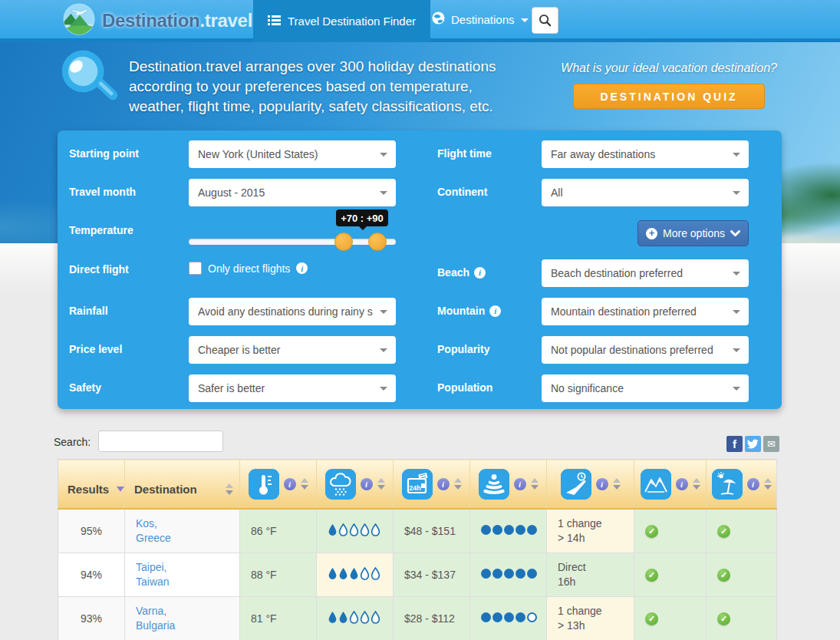 The height and width of the screenshot is (640, 840). I want to click on thermometer-icon, so click(264, 484).